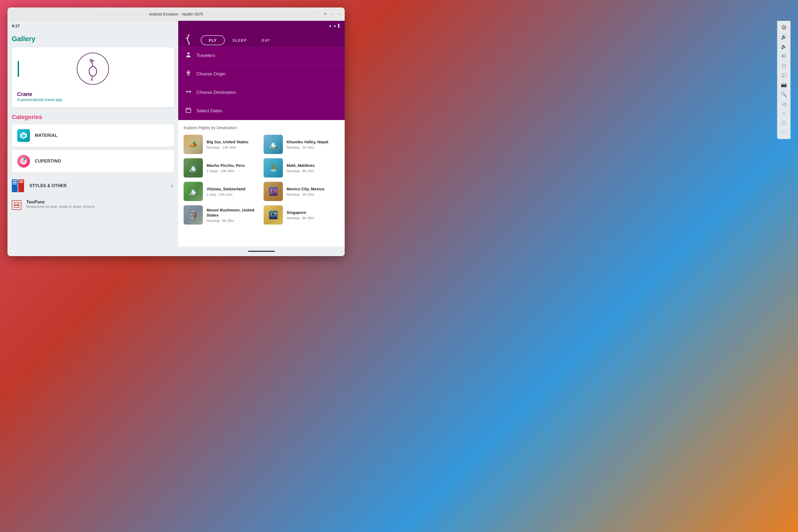  I want to click on dest-image-male: 🏝️, so click(273, 168).